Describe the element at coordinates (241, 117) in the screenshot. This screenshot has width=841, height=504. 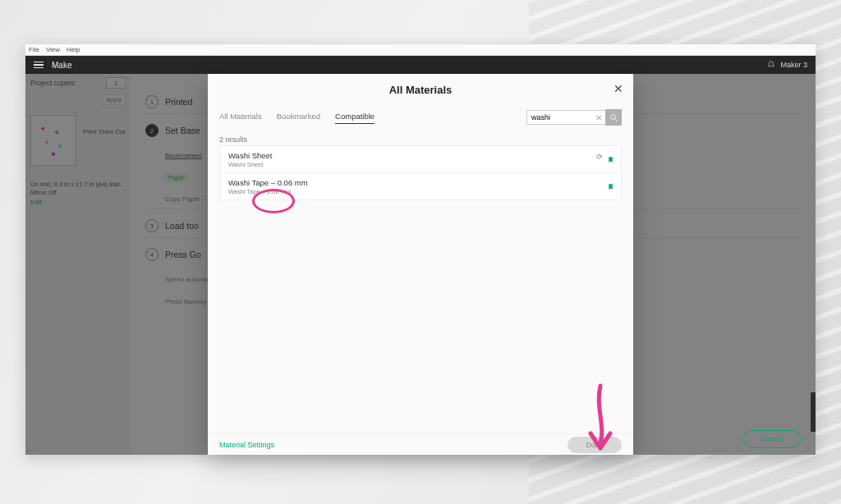
I see `tab-all-materials: All Materials` at that location.